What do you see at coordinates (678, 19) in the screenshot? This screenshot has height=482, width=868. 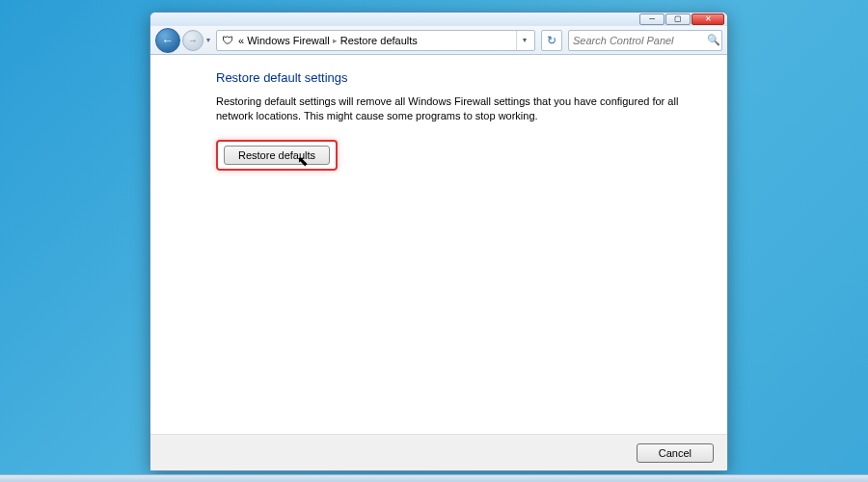 I see `maximize-button: ▢` at bounding box center [678, 19].